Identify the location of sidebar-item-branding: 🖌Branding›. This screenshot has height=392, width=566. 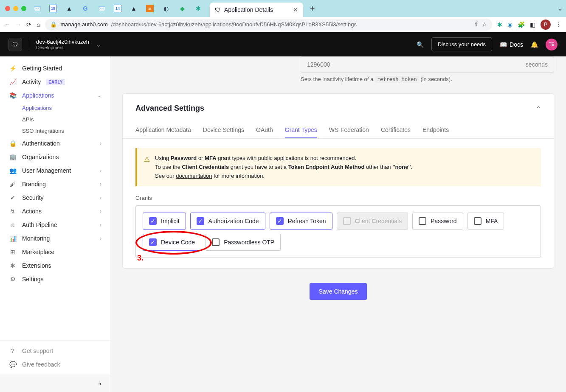
(55, 184).